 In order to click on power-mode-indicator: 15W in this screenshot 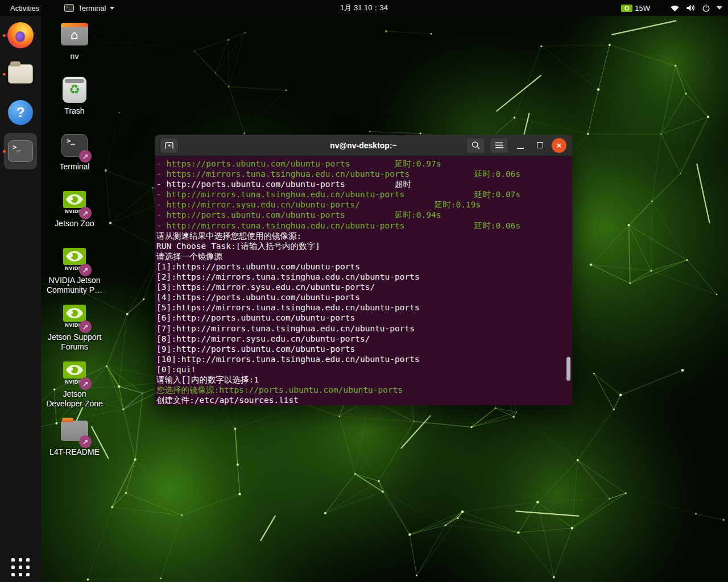, I will do `click(636, 8)`.